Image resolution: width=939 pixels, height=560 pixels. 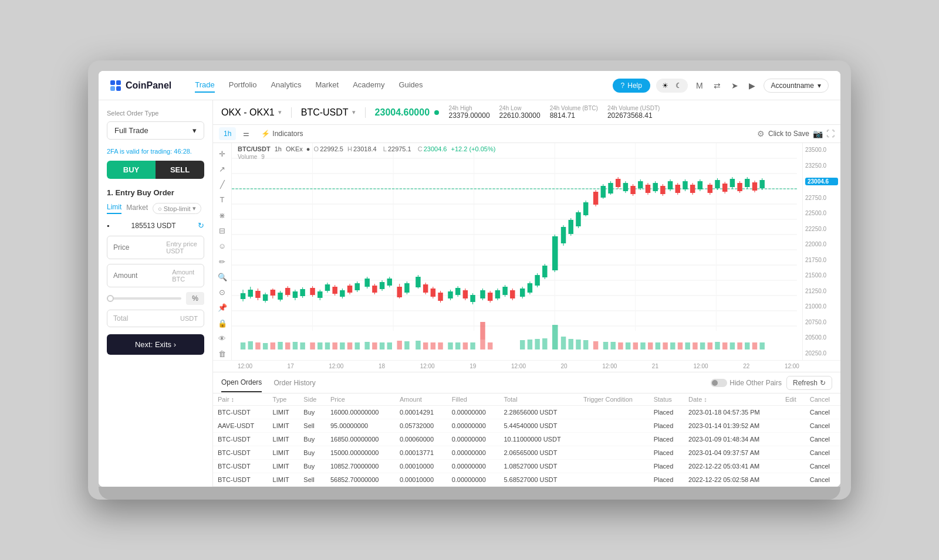 What do you see at coordinates (312, 480) in the screenshot?
I see `cell-side: Sell` at bounding box center [312, 480].